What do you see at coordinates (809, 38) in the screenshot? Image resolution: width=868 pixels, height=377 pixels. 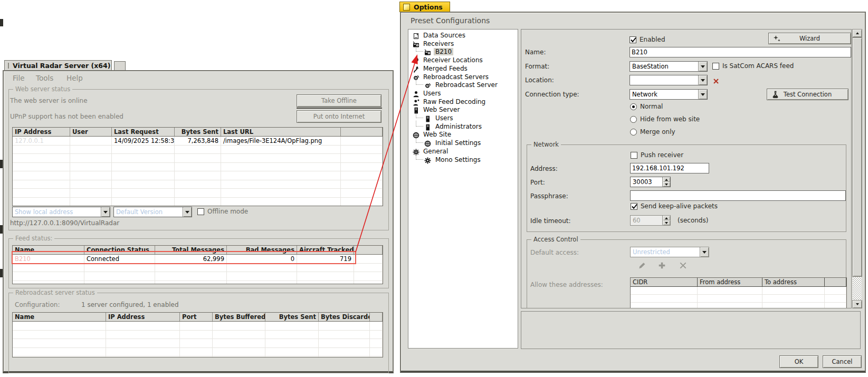 I see `wizard-button: Wizard` at bounding box center [809, 38].